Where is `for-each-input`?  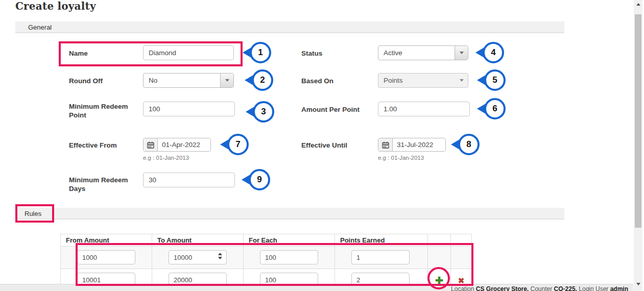 for-each-input is located at coordinates (289, 257).